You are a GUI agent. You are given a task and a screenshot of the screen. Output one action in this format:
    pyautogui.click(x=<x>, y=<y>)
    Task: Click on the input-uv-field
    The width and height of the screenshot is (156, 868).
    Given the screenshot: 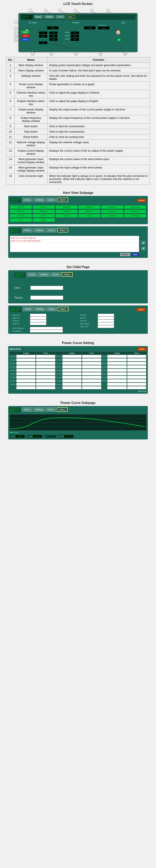 What is the action you would take?
    pyautogui.click(x=38, y=318)
    